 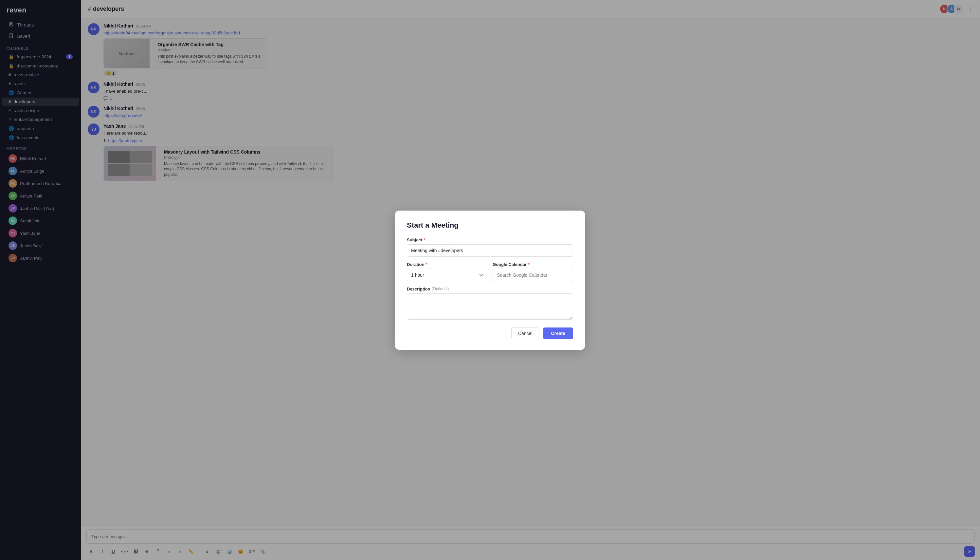 I want to click on duration-calendar-row: Duration * 30 minutes 1 hour 1.5 hours 2…, so click(x=490, y=272).